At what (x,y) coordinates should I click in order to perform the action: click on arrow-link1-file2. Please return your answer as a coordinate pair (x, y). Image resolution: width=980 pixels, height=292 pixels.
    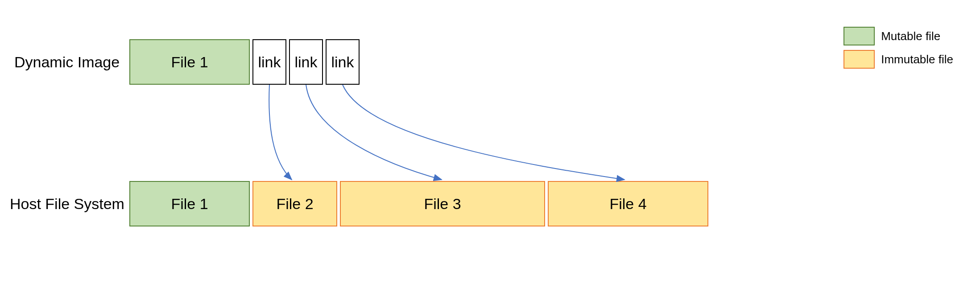
    Looking at the image, I should click on (280, 132).